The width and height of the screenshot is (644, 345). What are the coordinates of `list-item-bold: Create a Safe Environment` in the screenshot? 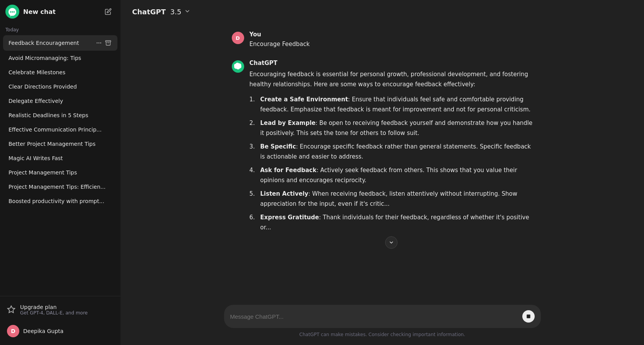 It's located at (304, 99).